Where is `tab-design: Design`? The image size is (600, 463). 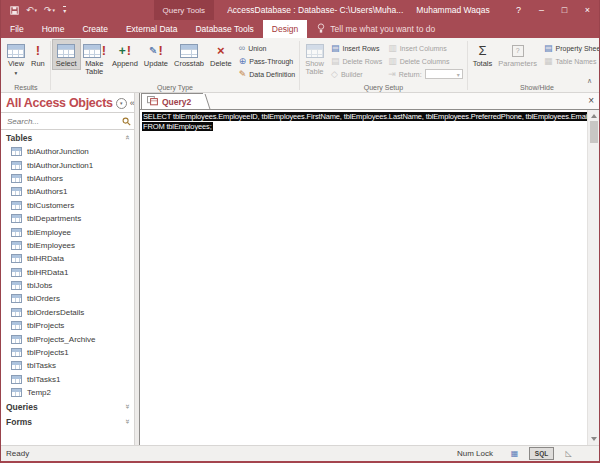
tab-design: Design is located at coordinates (285, 29).